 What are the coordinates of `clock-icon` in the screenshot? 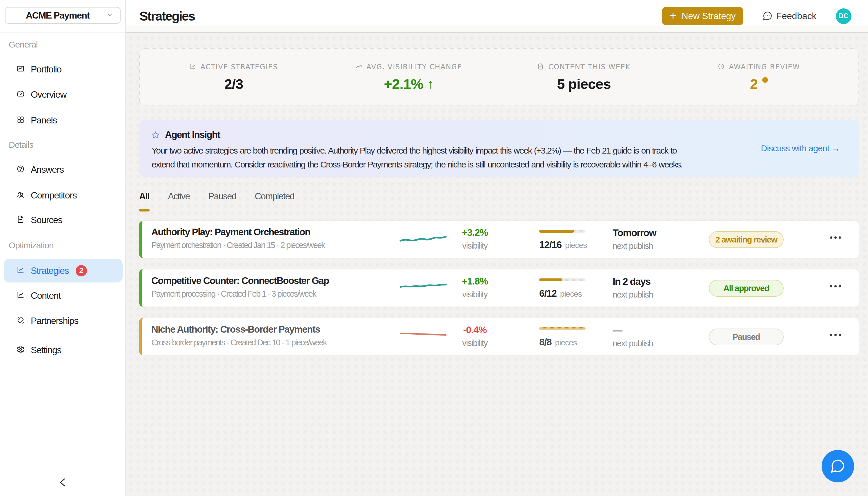 It's located at (721, 67).